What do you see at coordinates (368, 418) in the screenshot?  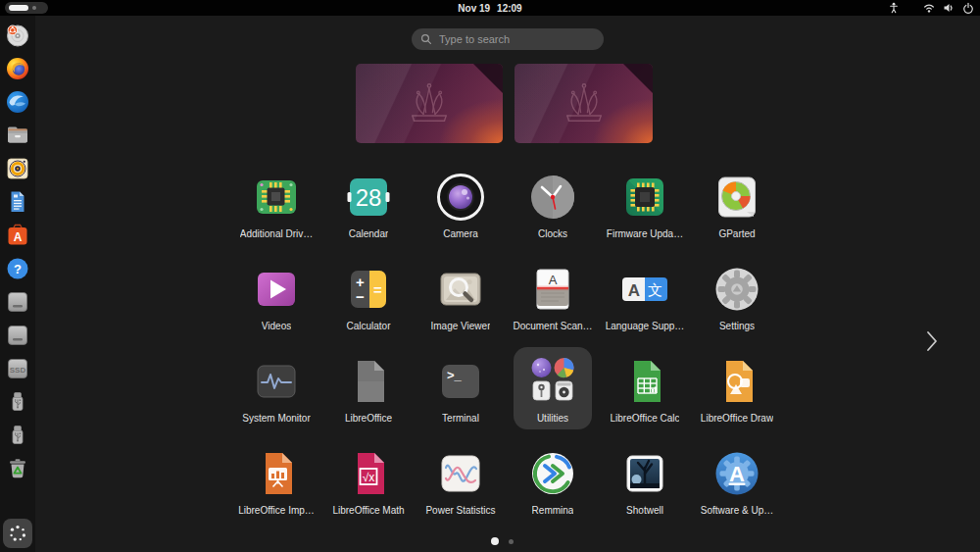 I see `app-label: LibreOffice` at bounding box center [368, 418].